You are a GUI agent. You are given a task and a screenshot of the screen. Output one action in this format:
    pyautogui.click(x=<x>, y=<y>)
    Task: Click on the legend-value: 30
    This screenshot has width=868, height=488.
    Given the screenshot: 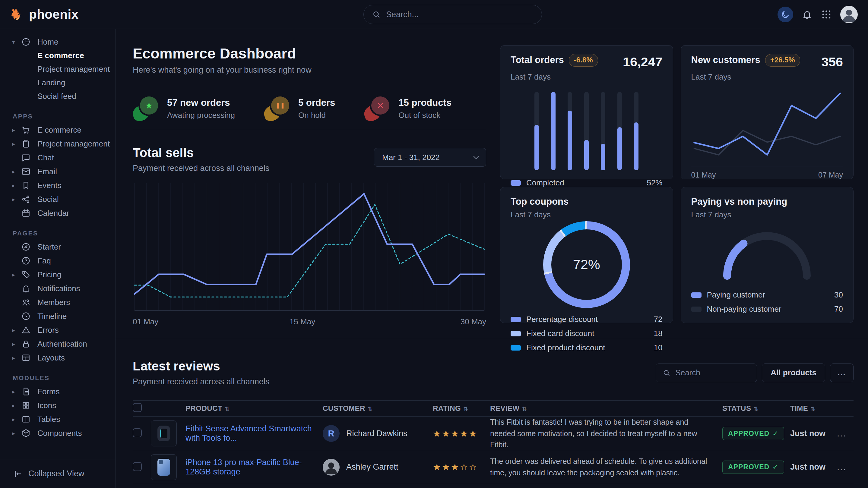 What is the action you would take?
    pyautogui.click(x=839, y=295)
    